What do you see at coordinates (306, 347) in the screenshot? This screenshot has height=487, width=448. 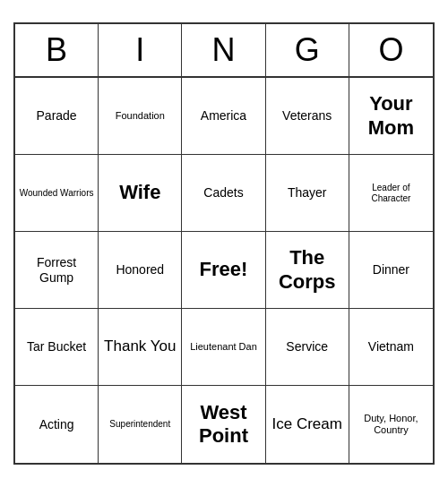 I see `cell-text-18: Service` at bounding box center [306, 347].